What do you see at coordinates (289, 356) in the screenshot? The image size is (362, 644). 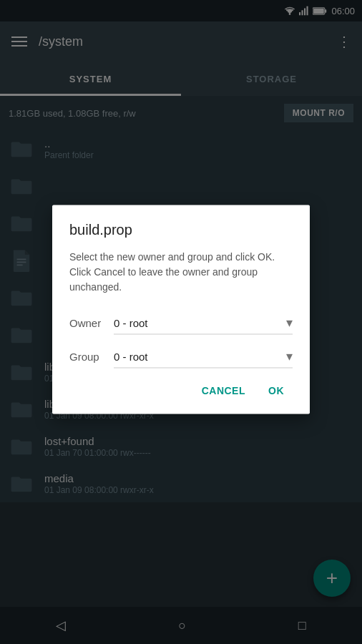 I see `group-dropdown-arrow: ▾` at bounding box center [289, 356].